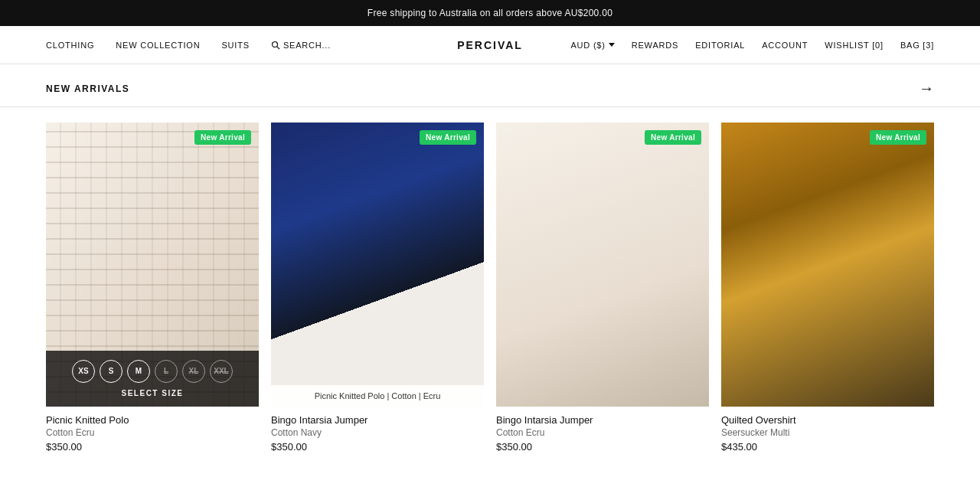 This screenshot has height=487, width=980. Describe the element at coordinates (655, 45) in the screenshot. I see `nav-item-rewards: REWARDS` at that location.